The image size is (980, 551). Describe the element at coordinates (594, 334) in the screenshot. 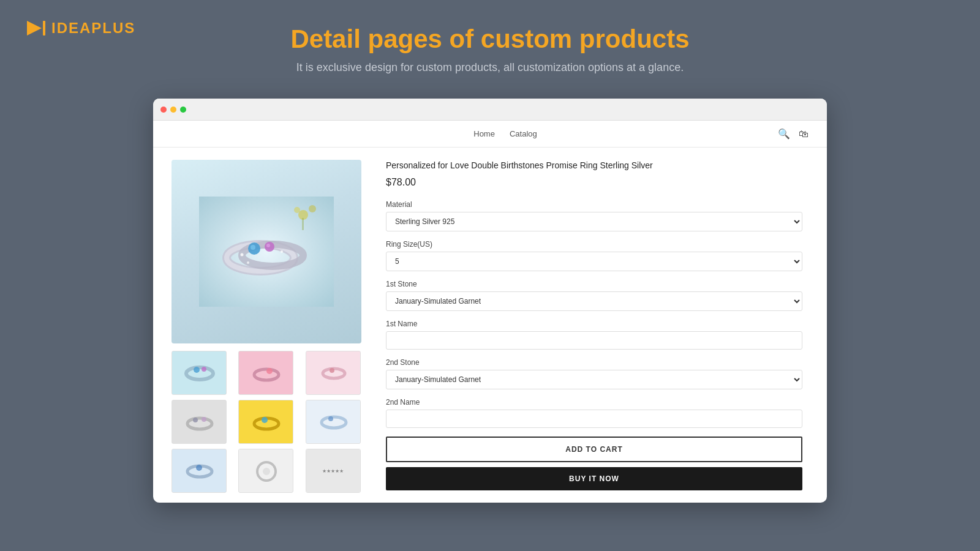

I see `name1-option-group: 1st Name` at that location.